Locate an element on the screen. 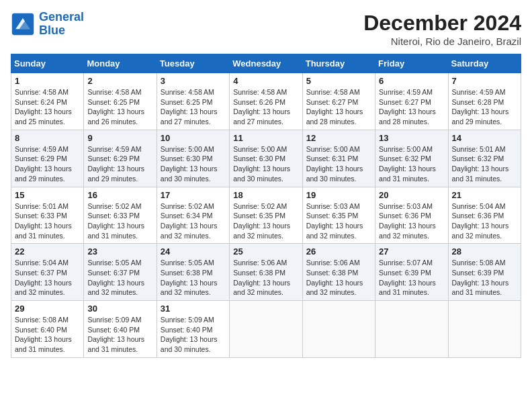 The width and height of the screenshot is (532, 411). calendar-day-cell: 22Sunrise: 5:04 AMSunset: 6:37 PMDayligh… is located at coordinates (48, 273).